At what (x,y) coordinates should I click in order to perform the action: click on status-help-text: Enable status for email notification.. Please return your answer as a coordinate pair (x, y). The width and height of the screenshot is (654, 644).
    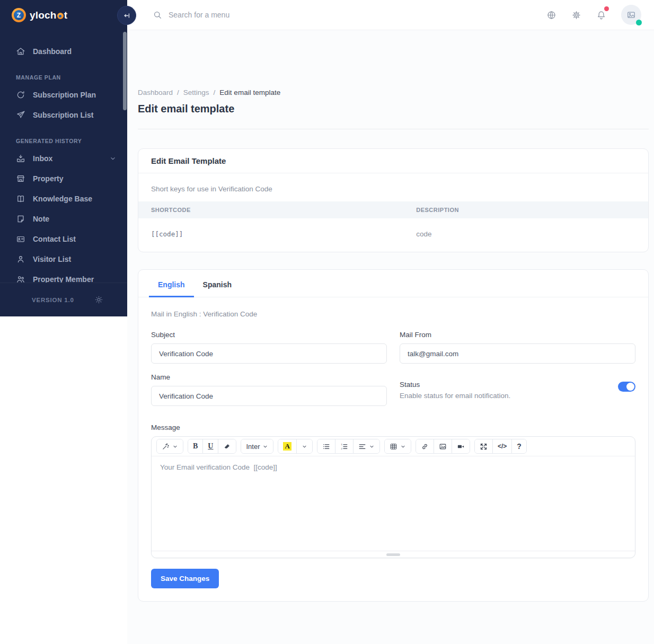
    Looking at the image, I should click on (455, 395).